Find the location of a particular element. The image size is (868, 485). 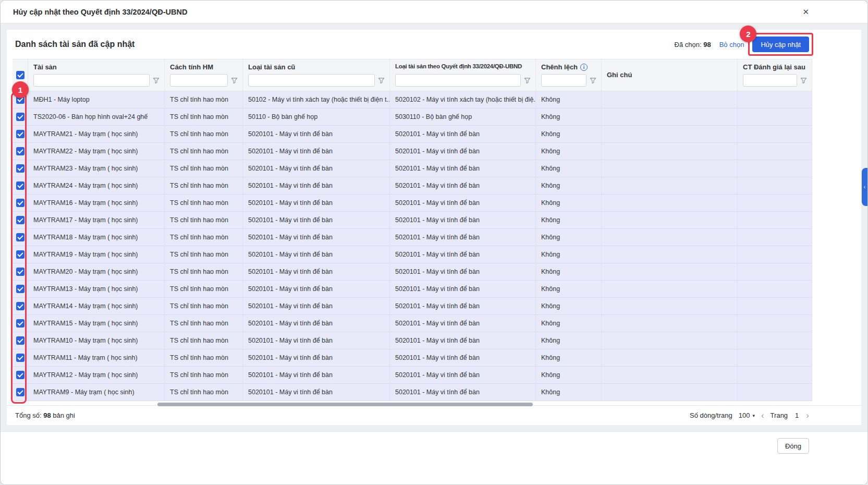

table-row: MAYTRAM20 - Máy trạm ( học sinh) TS chỉ … is located at coordinates (412, 272).